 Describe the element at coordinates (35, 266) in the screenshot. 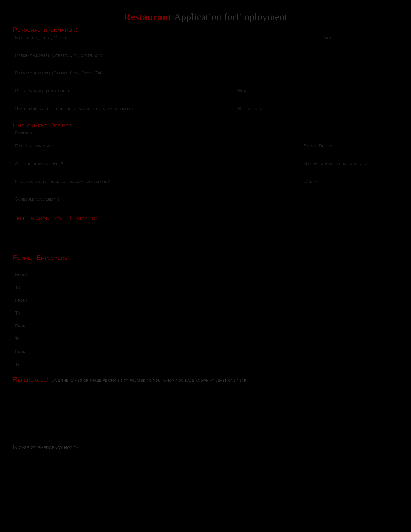

I see `col-date: Date, Month & Year` at that location.